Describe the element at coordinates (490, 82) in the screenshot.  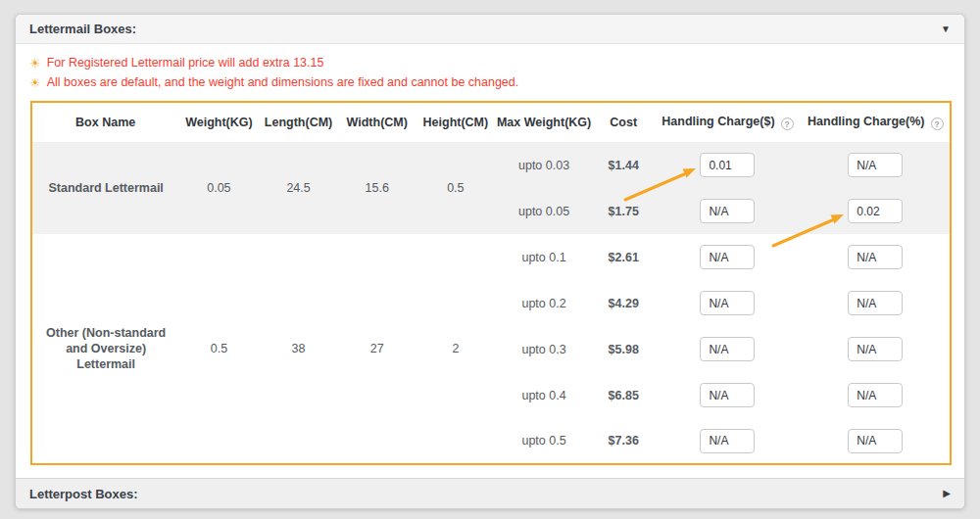
I see `notice-boxes-default: ☀ All boxes are default, and the weight …` at that location.